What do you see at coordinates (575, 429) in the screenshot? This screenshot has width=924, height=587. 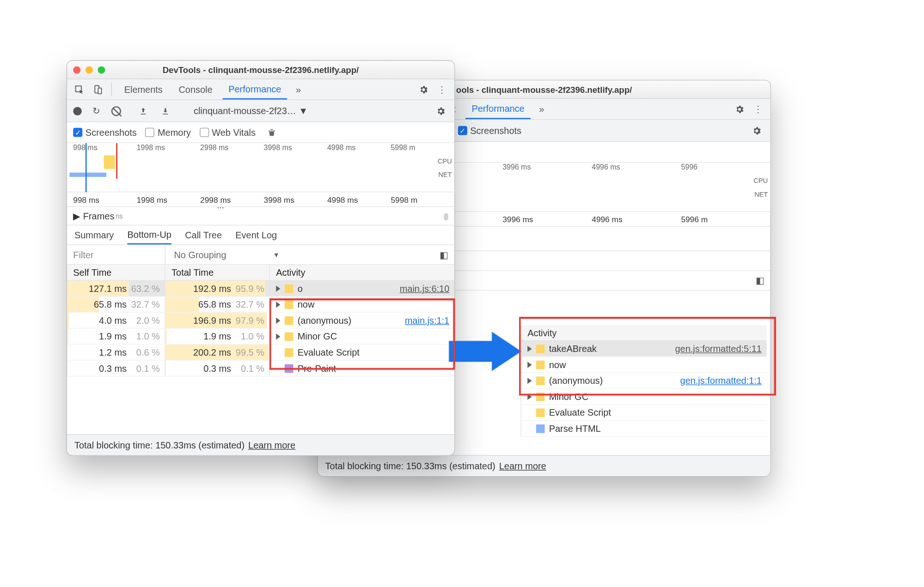 I see `activity-name: Parse HTML` at bounding box center [575, 429].